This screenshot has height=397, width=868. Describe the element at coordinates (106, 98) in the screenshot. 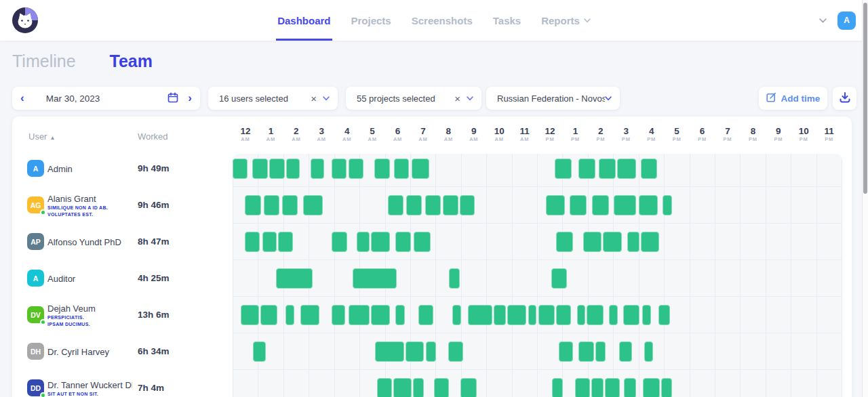

I see `date-picker: ‹ Mar 30, 2023 ›` at that location.